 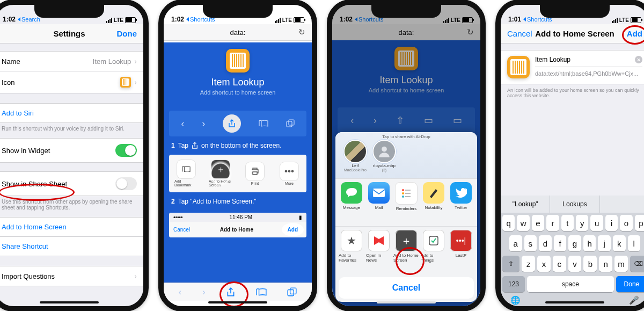 I want to click on cell-icon: Icon ›, so click(x=72, y=83).